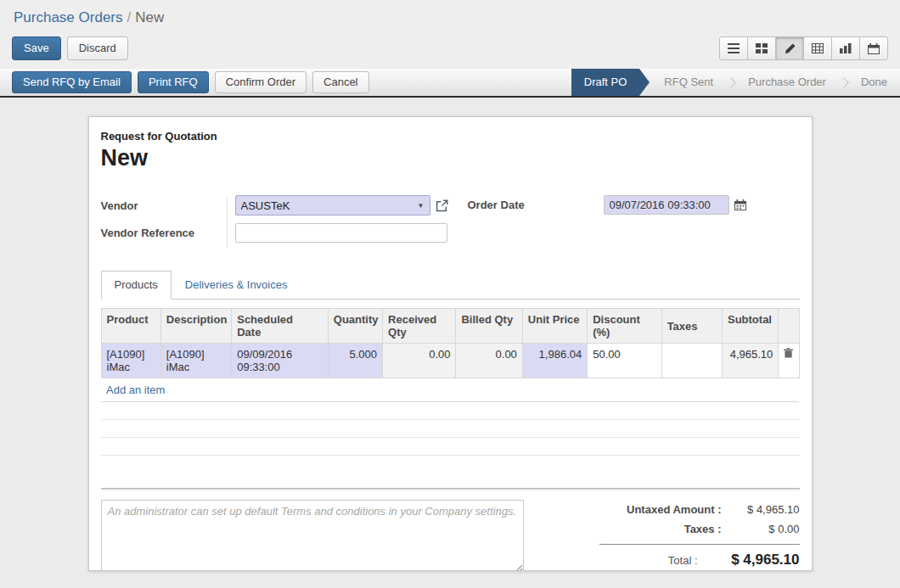 The width and height of the screenshot is (900, 588). What do you see at coordinates (71, 82) in the screenshot?
I see `send-rfq-by-email-button: Send RFQ by Email` at bounding box center [71, 82].